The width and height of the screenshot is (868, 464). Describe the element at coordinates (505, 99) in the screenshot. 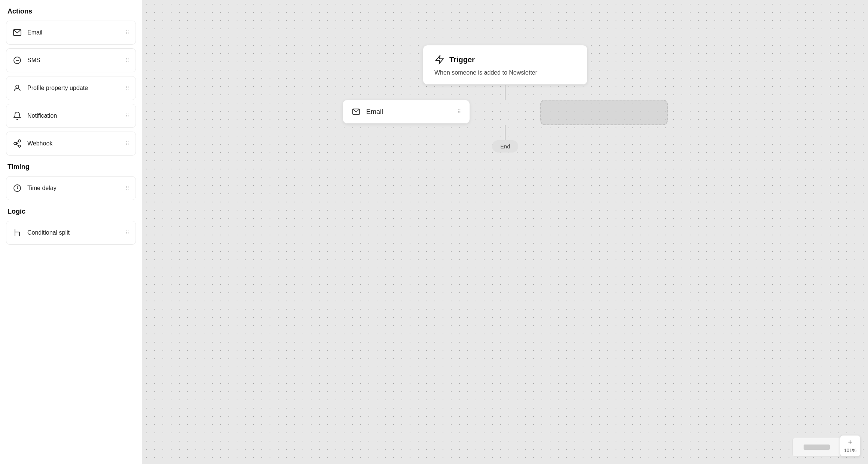

I see `workflow-nodes: Trigger When someone is added to Newslet…` at that location.